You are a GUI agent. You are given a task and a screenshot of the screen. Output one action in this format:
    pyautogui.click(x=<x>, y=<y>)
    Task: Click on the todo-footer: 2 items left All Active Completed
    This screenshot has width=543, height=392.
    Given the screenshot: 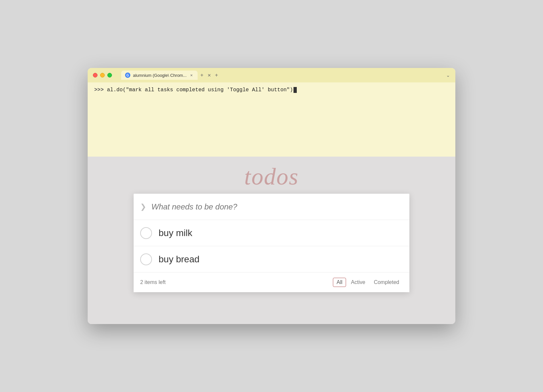 What is the action you would take?
    pyautogui.click(x=272, y=282)
    